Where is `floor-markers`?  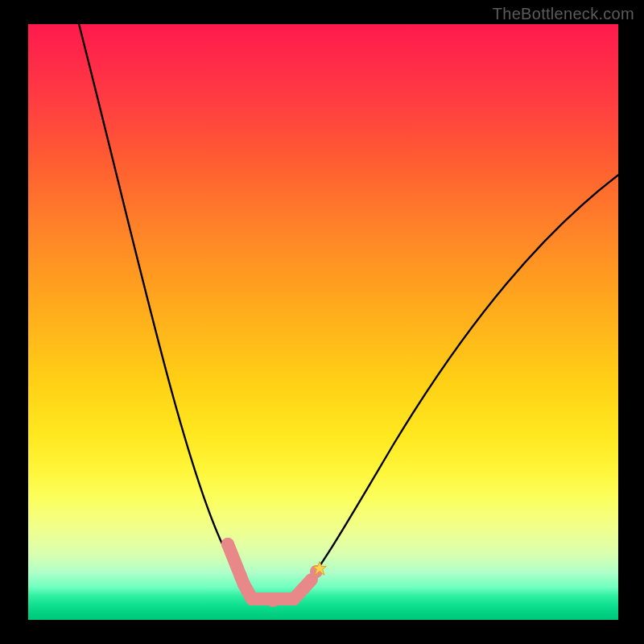
floor-markers is located at coordinates (274, 572).